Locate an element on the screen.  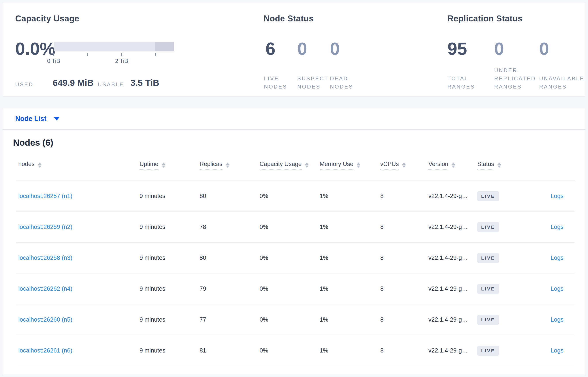
table-header-row: nodes Uptime Replicas Capacity Usage Mem… is located at coordinates (295, 171).